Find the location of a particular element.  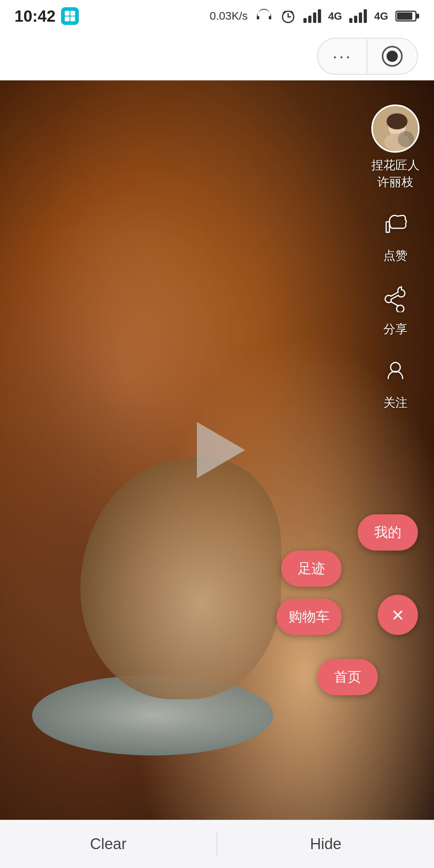

creator-avatar-wrap: 捏花匠人 许丽枝 is located at coordinates (395, 147).